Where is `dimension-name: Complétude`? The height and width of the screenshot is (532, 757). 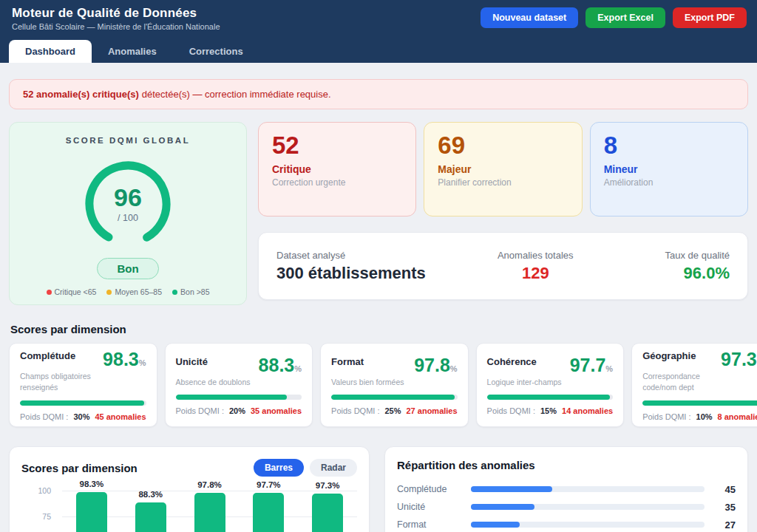
dimension-name: Complétude is located at coordinates (47, 355).